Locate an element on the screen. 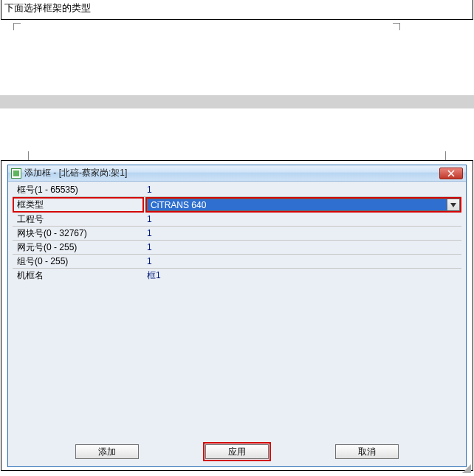  instruction-text: 下面选择框架的类型 is located at coordinates (47, 7).